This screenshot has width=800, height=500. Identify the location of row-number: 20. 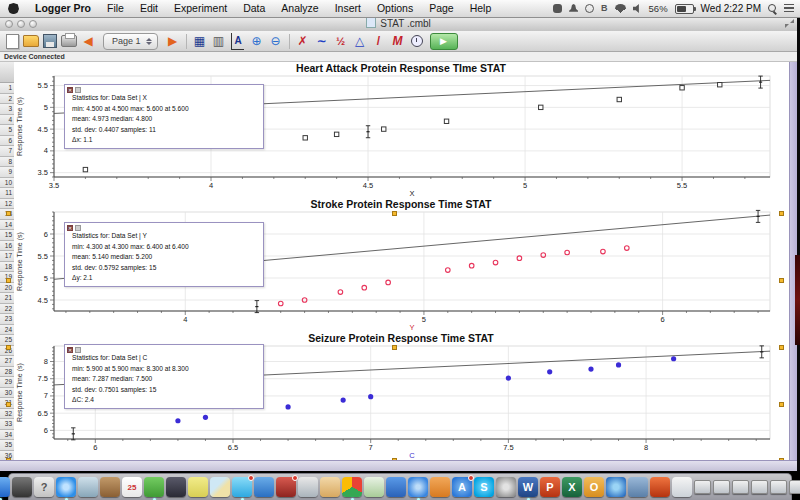
(7, 288).